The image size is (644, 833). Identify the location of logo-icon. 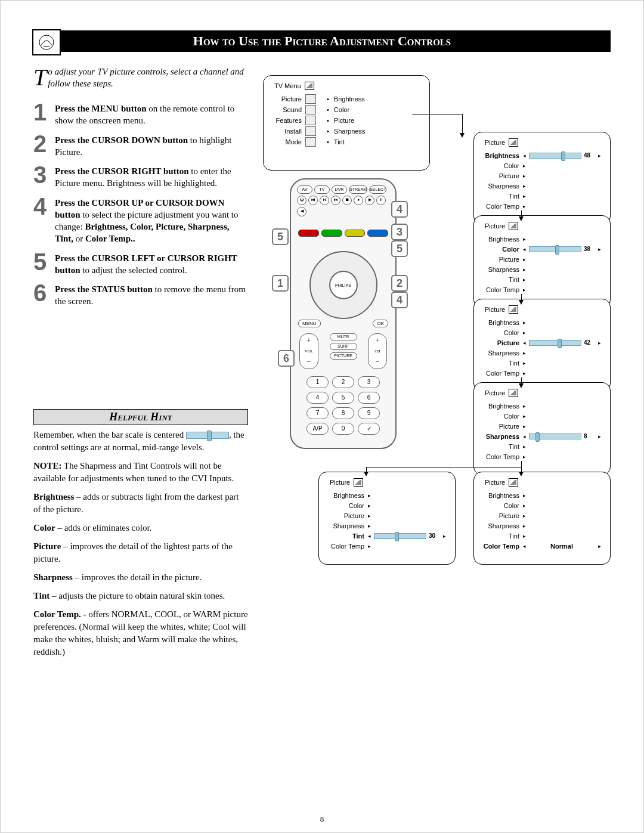
(47, 42).